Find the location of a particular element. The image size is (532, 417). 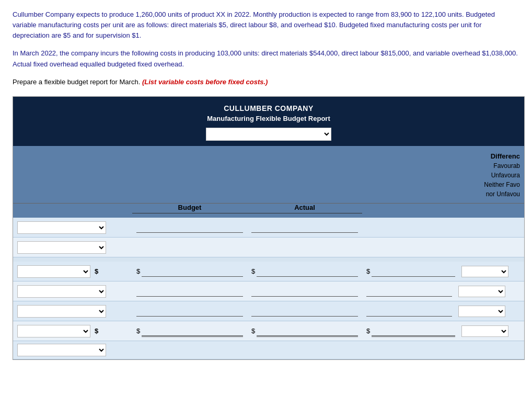

row5-diff-select: Favourable Unfavourable Neither is located at coordinates (482, 311).